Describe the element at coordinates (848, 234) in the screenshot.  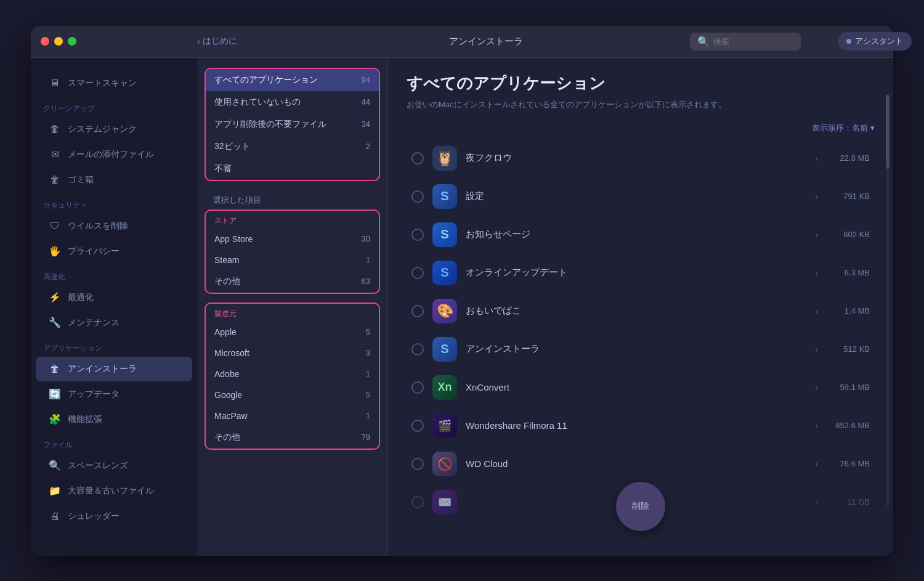
I see `app-size: 602 KB` at that location.